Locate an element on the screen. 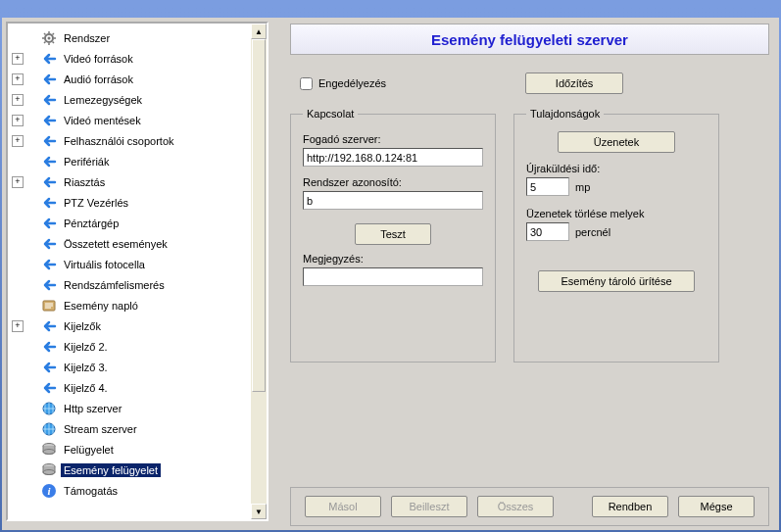 The image size is (781, 532). tree-item-label: Összetett események is located at coordinates (116, 244).